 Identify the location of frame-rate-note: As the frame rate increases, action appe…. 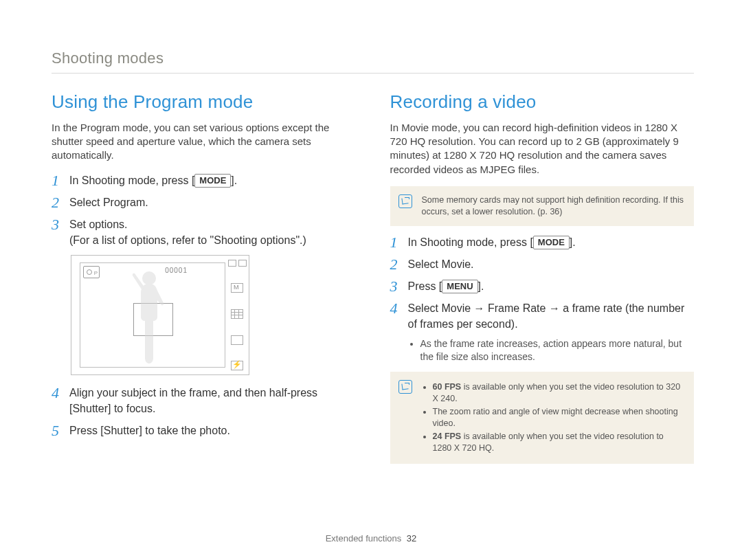
(558, 350).